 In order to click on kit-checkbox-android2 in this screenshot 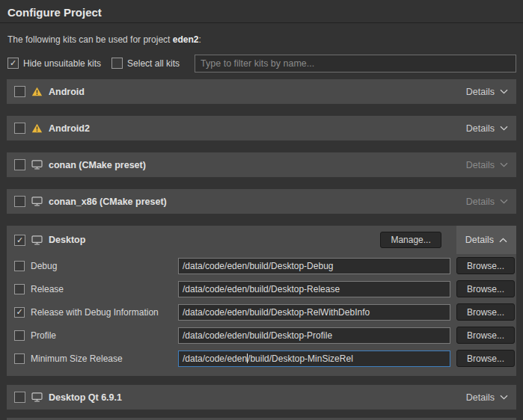, I will do `click(19, 129)`.